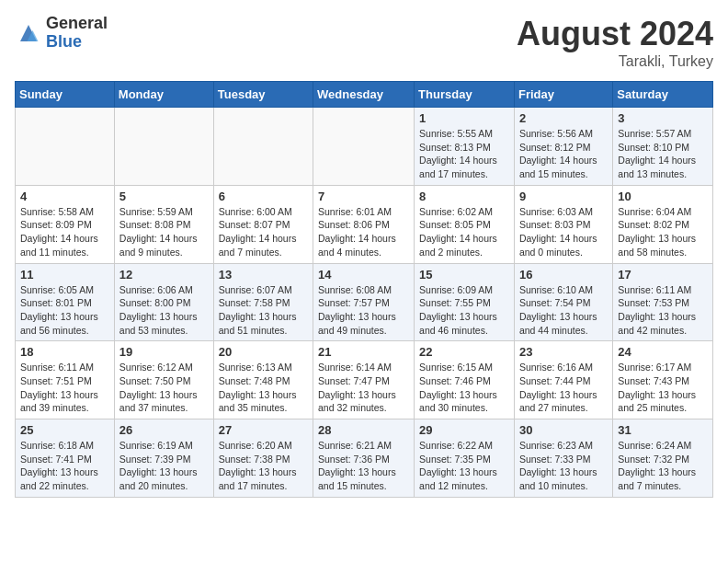 The width and height of the screenshot is (728, 563). Describe the element at coordinates (563, 458) in the screenshot. I see `calendar-cell: 30Sunrise: 6:23 AM Sunset: 7:33 PM Dayli…` at that location.